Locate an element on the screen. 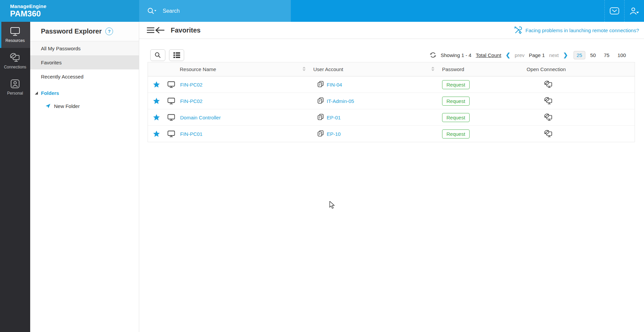 This screenshot has height=332, width=644. new-folder-label: New Folder is located at coordinates (67, 106).